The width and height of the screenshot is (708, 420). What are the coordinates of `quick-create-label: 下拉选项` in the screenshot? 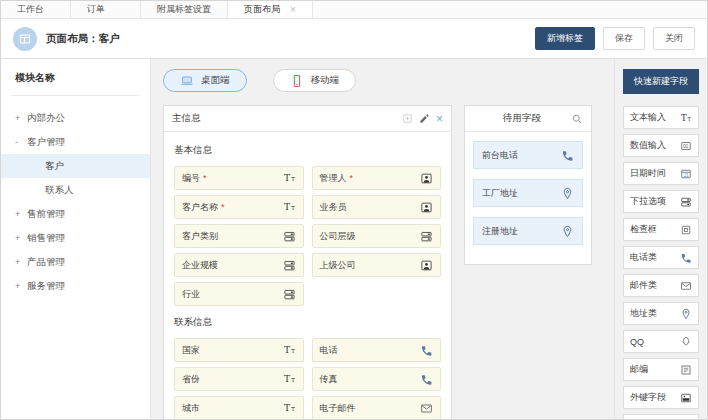 It's located at (648, 202).